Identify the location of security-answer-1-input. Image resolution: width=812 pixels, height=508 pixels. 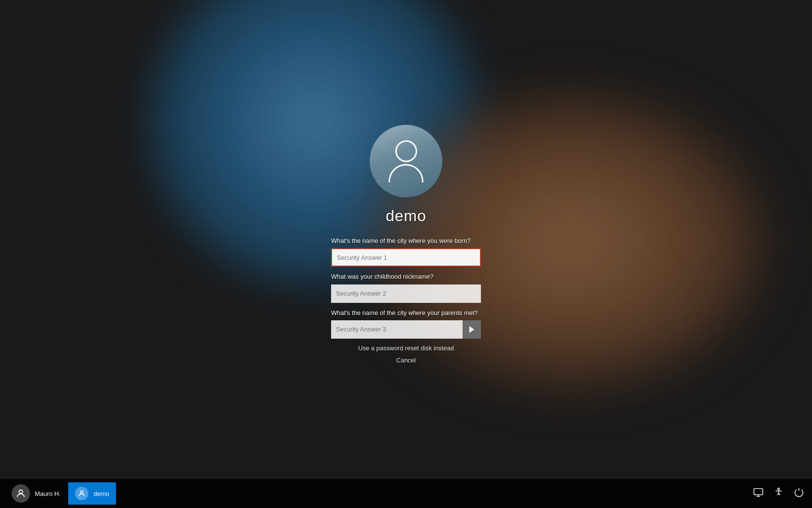
(406, 257).